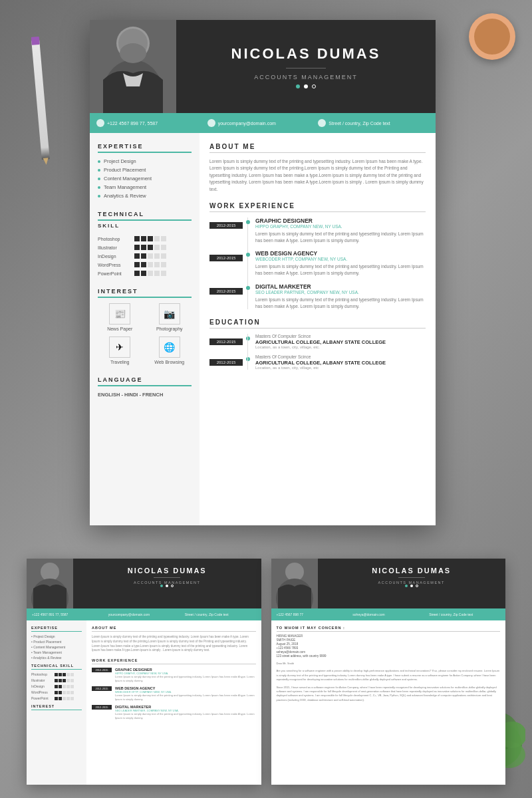  Describe the element at coordinates (318, 344) in the screenshot. I see `education-section: EDUCATION 2012-2015 Masters Of Computer …` at that location.